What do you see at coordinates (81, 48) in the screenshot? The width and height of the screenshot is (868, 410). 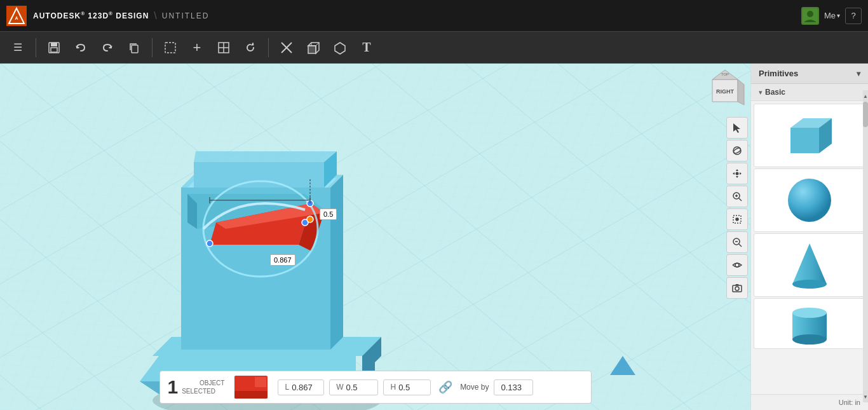 I see `undo-button` at bounding box center [81, 48].